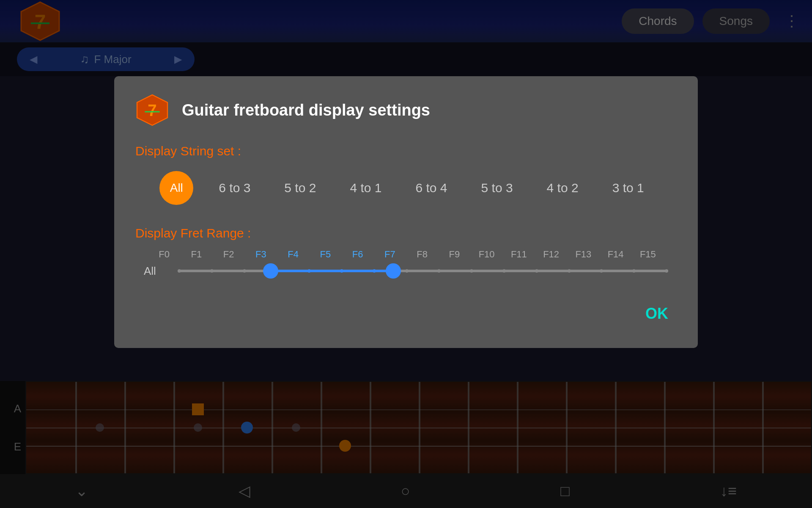 The height and width of the screenshot is (508, 812). Describe the element at coordinates (406, 264) in the screenshot. I see `fret-range-container: F0 F1 F2 F3 F4 F5 F6 F7 F8 F9 F10 F11 F1…` at that location.